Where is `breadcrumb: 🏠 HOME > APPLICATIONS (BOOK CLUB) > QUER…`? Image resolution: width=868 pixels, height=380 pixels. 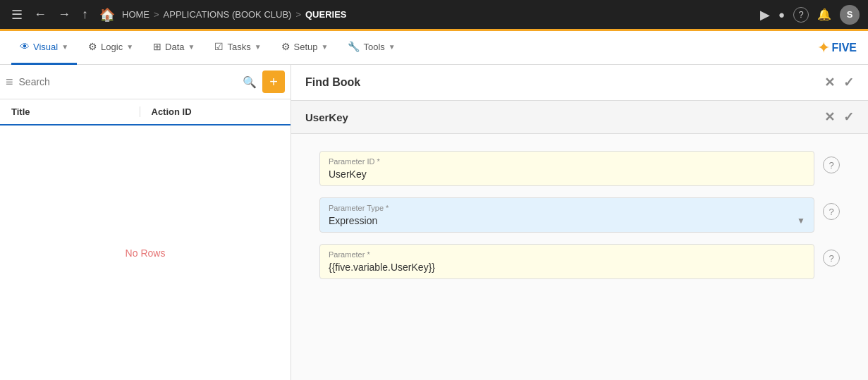
breadcrumb: 🏠 HOME > APPLICATIONS (BOOK CLUB) > QUER… is located at coordinates (426, 15).